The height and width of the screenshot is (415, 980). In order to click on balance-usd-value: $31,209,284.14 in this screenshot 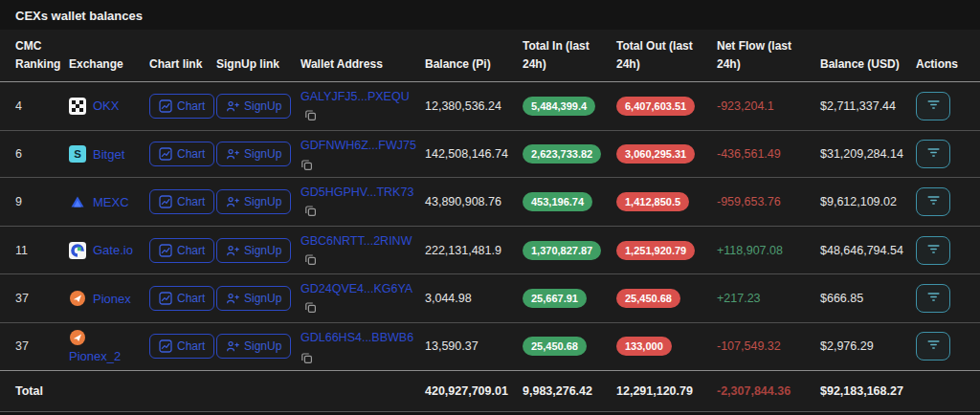, I will do `click(868, 154)`.